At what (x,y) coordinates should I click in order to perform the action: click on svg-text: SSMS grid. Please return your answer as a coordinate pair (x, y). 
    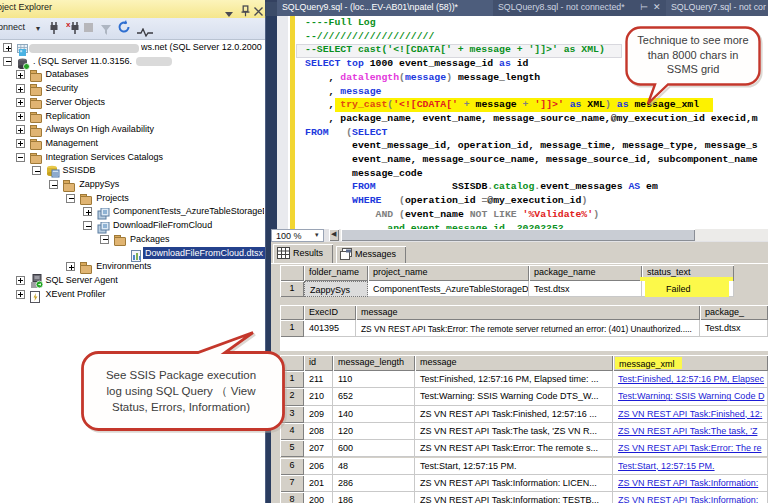
    Looking at the image, I should click on (694, 69).